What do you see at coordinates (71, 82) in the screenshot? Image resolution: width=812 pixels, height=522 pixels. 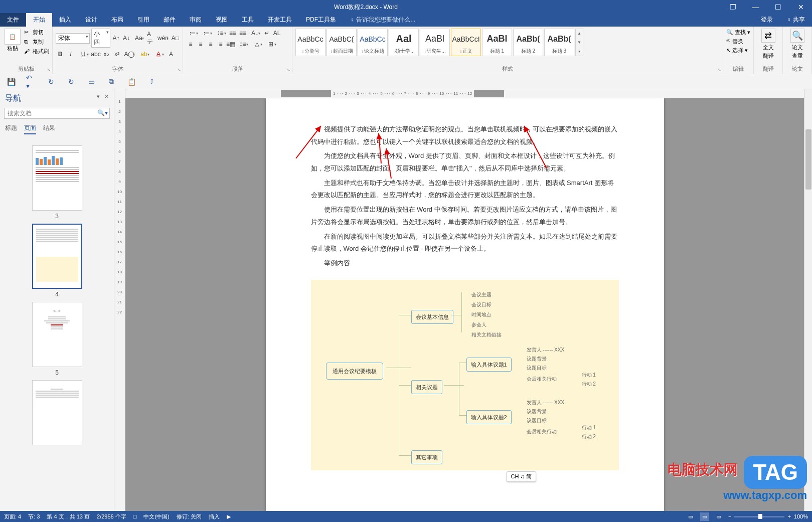 I see `refresh-icon: ↻` at bounding box center [71, 82].